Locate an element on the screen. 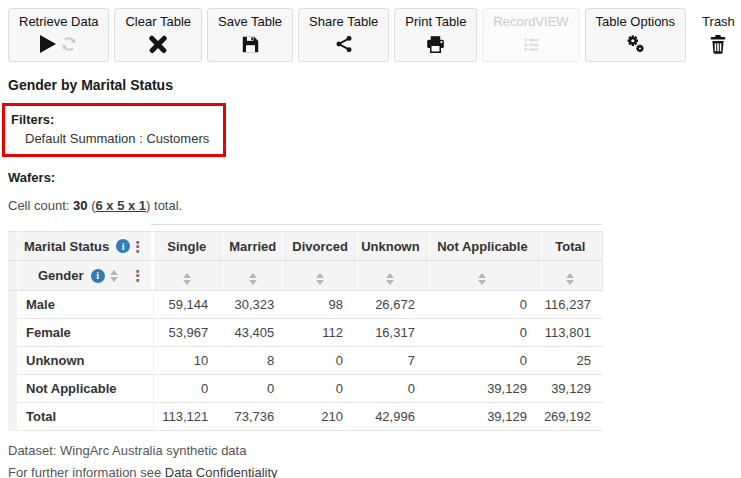 This screenshot has width=741, height=478. row-label: Not Applicable is located at coordinates (86, 389).